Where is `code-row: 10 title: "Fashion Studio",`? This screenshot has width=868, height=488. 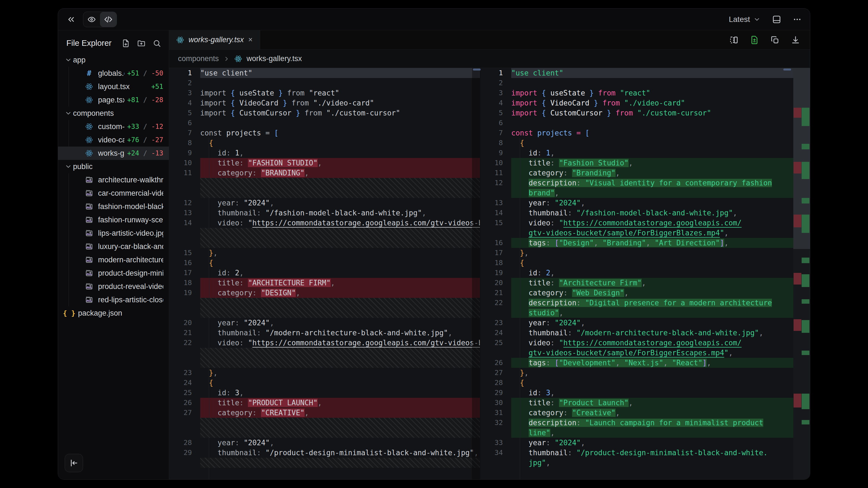 code-row: 10 title: "Fashion Studio", is located at coordinates (645, 163).